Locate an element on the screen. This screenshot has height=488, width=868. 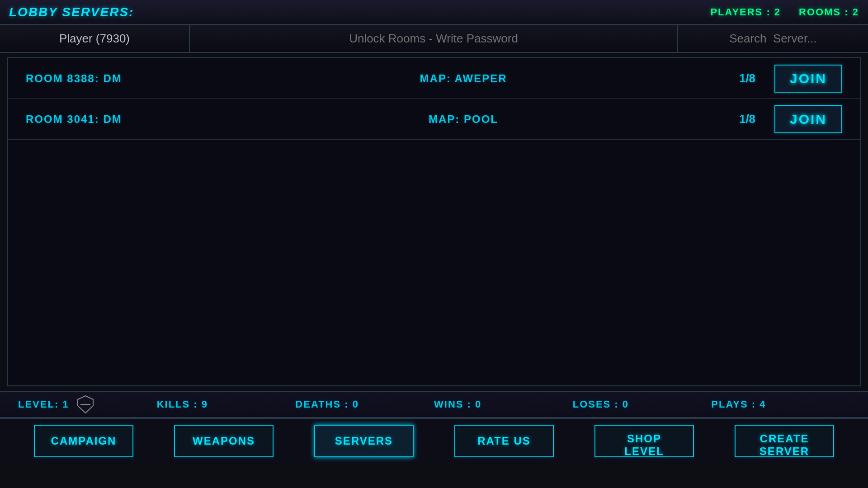
kills-label: KILLS : 9 is located at coordinates (183, 404).